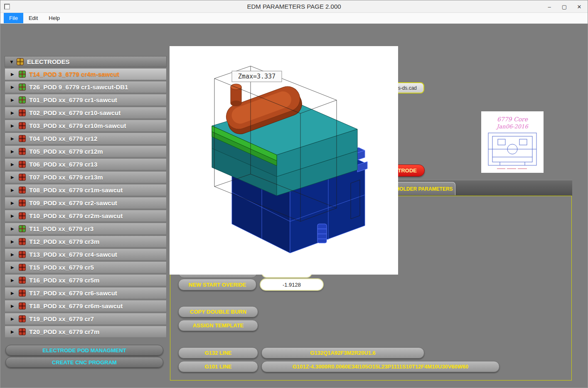 This screenshot has height=388, width=588. Describe the element at coordinates (54, 18) in the screenshot. I see `menu-item-help: Help` at that location.